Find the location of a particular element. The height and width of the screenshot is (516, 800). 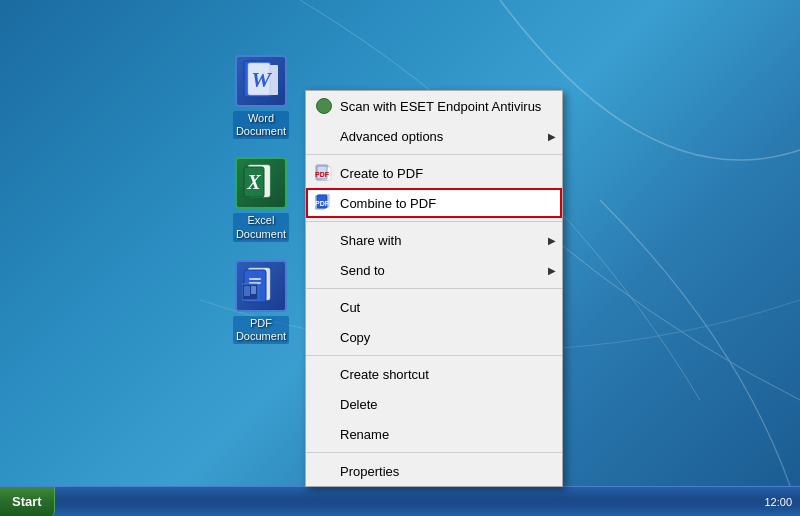

taskbar-clock: 12:00 is located at coordinates (782, 502).